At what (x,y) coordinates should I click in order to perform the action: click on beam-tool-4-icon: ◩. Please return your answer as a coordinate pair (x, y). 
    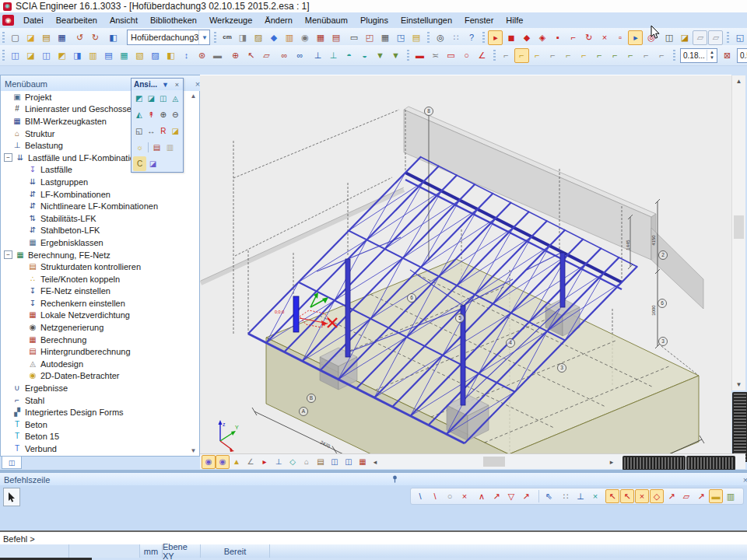
    Looking at the image, I should click on (62, 56).